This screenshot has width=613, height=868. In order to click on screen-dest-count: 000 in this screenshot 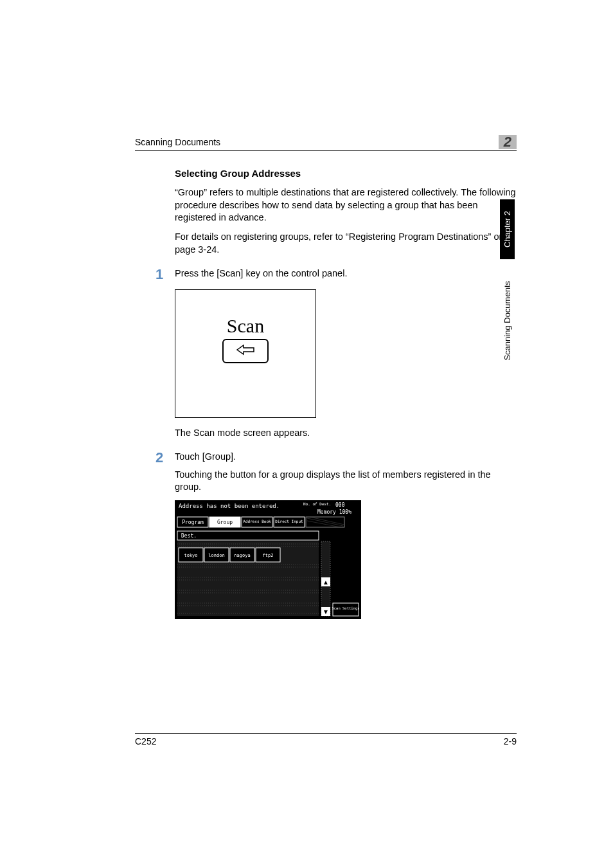, I will do `click(341, 505)`.